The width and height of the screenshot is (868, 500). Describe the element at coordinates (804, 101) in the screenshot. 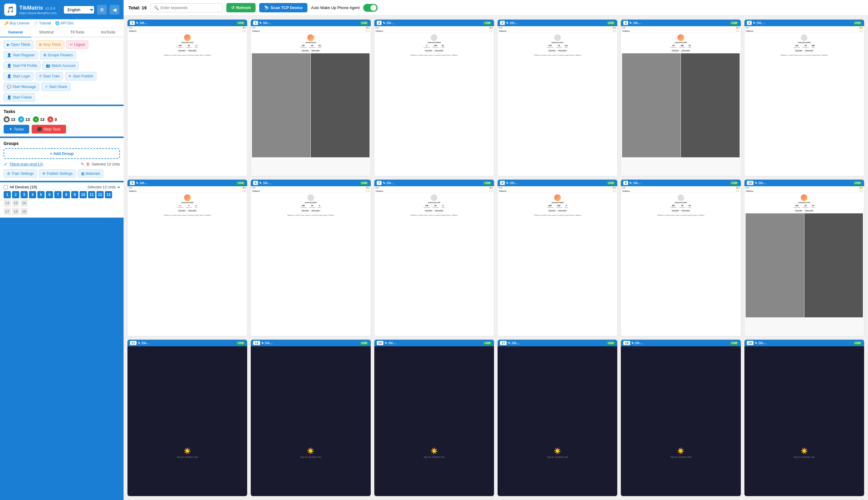

I see `device-screen: 15:32📶🔋TikMatrix⚙ ✉ @tikmatrix02501 232F…` at that location.